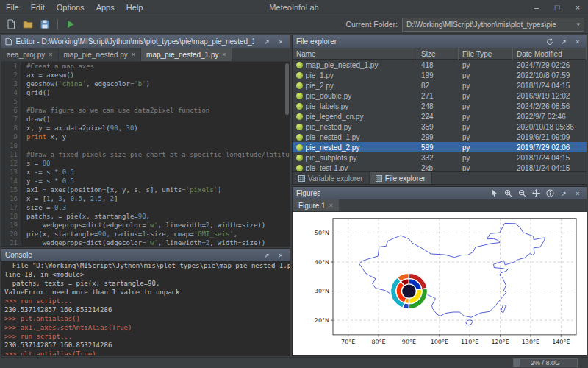 The image size is (588, 368). Describe the element at coordinates (440, 106) in the screenshot. I see `table-row: pie_labels.py248py2024/2/26 08:56` at that location.